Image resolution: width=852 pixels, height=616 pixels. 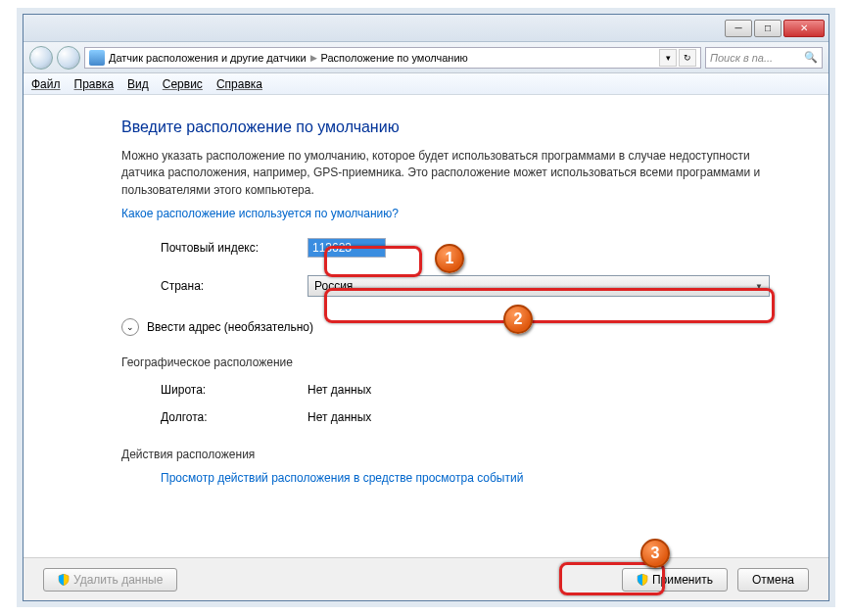 I want to click on button-bar: Удалить данные Применить Отмена, so click(x=426, y=579).